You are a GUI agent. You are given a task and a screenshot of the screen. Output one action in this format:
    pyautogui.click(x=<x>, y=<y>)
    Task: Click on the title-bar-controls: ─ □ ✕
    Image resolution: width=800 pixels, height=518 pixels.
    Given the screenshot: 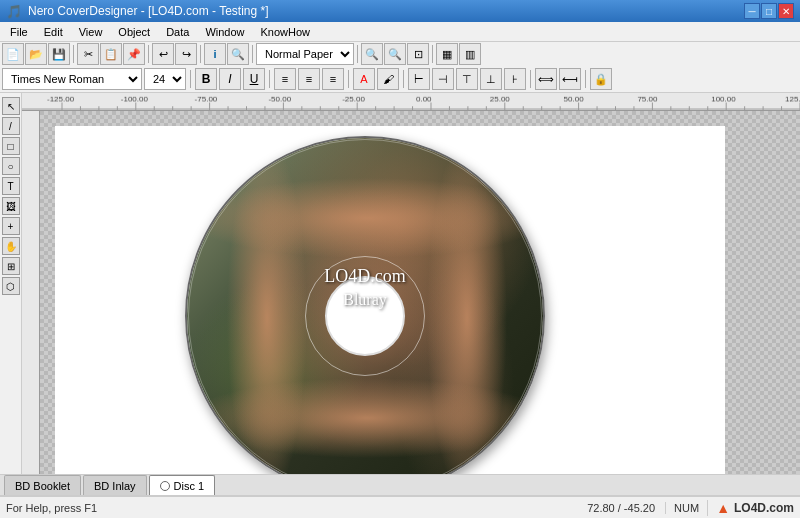 What is the action you would take?
    pyautogui.click(x=769, y=11)
    